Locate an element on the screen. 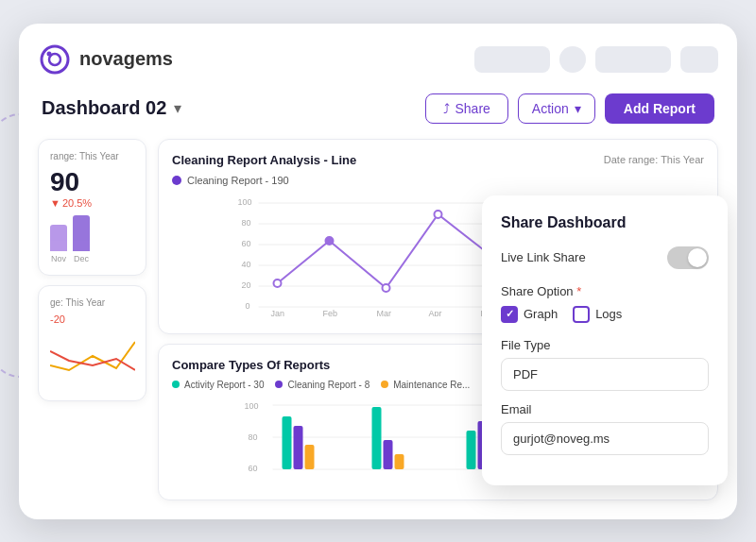  add-report-button: Add Report is located at coordinates (660, 109).